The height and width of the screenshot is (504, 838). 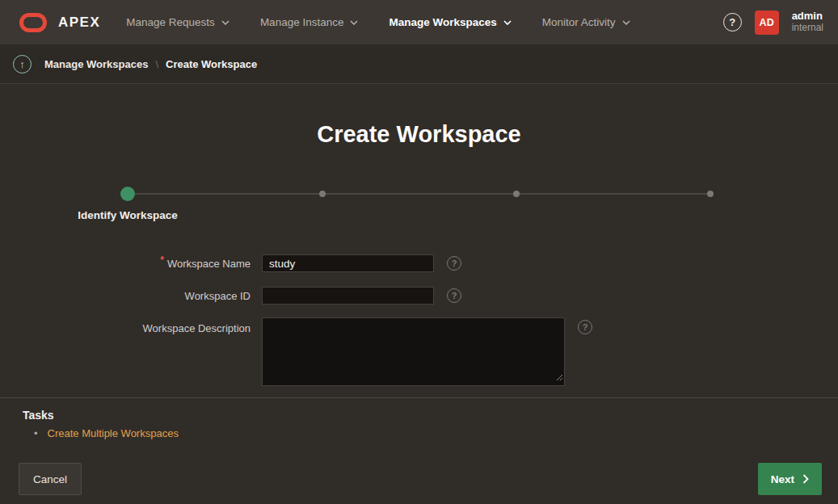 What do you see at coordinates (128, 215) in the screenshot?
I see `stepper-active-label: Identify Workspace` at bounding box center [128, 215].